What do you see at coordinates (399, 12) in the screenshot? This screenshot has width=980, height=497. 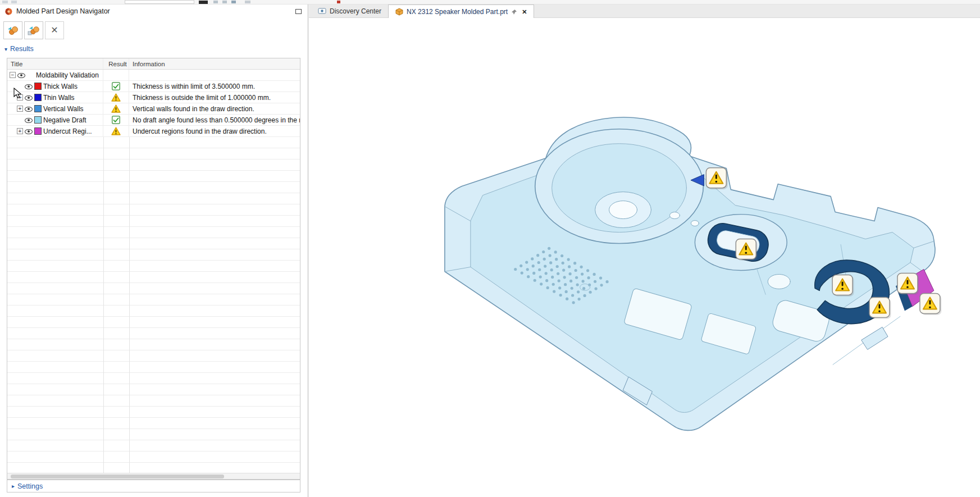 I see `part-file-icon` at bounding box center [399, 12].